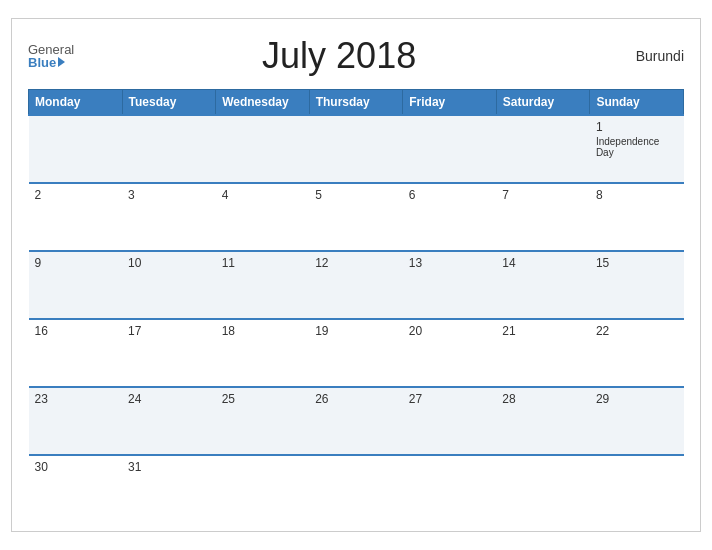 The height and width of the screenshot is (550, 712). What do you see at coordinates (76, 217) in the screenshot?
I see `calendar-cell: 2` at bounding box center [76, 217].